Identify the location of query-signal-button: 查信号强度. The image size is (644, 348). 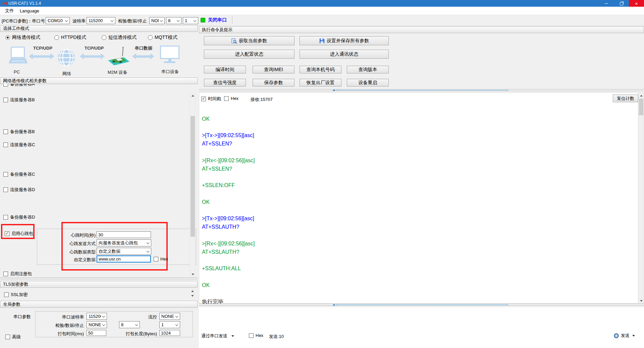
(225, 82).